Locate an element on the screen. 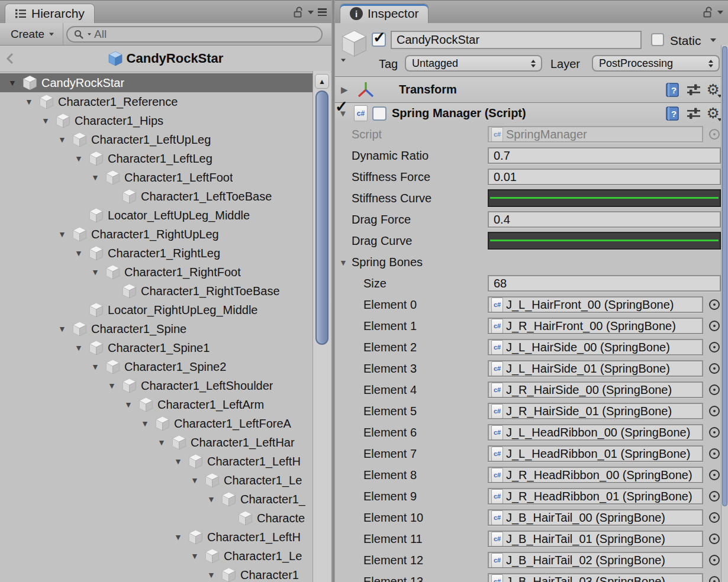 This screenshot has width=728, height=582. hierarchy-tree-item: ▼ Character1_RightFoot is located at coordinates (156, 272).